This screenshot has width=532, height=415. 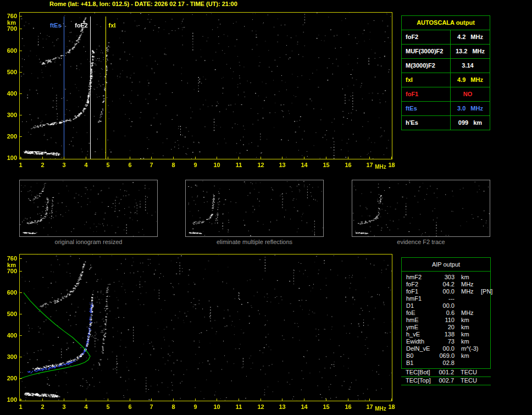 What do you see at coordinates (470, 109) in the screenshot?
I see `parameter-value: 3.0MHz` at bounding box center [470, 109].